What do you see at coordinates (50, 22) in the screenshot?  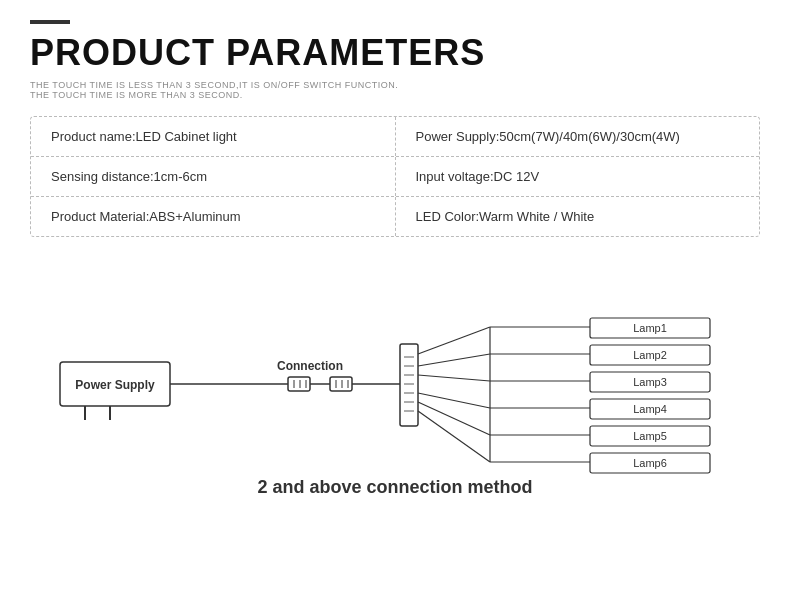 I see `top-bar` at bounding box center [50, 22].